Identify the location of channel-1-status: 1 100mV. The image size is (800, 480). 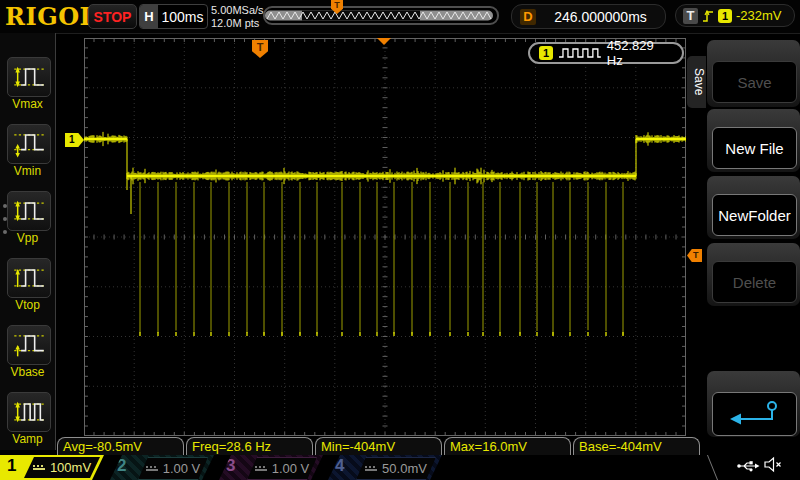
(52, 468).